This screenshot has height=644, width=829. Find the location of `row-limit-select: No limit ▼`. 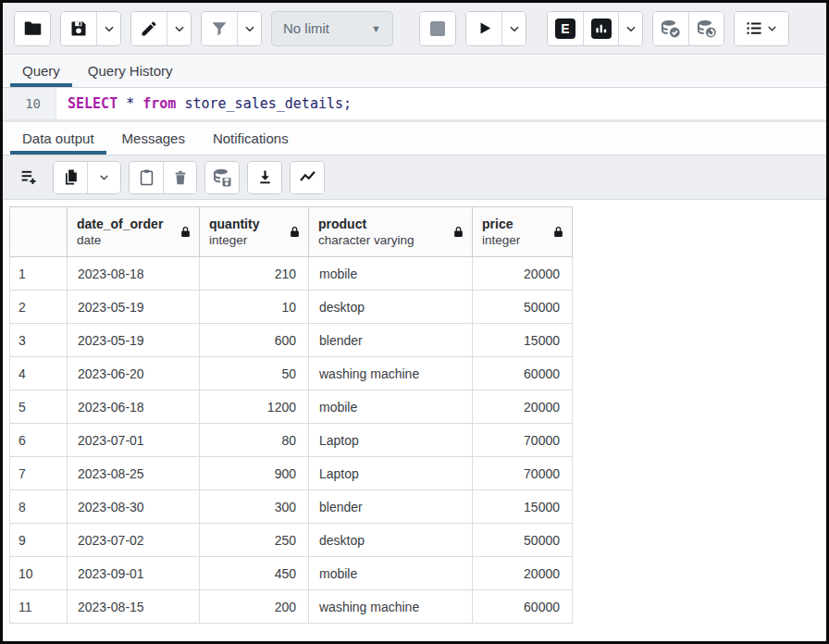

row-limit-select: No limit ▼ is located at coordinates (332, 29).